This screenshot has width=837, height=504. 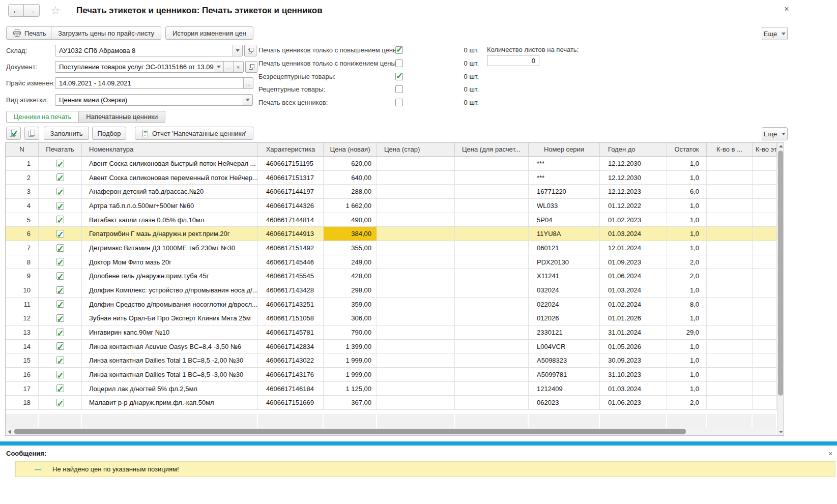 What do you see at coordinates (170, 290) in the screenshot?
I see `cell-name: Долфин Комплекс: устройство д/промывания…` at bounding box center [170, 290].